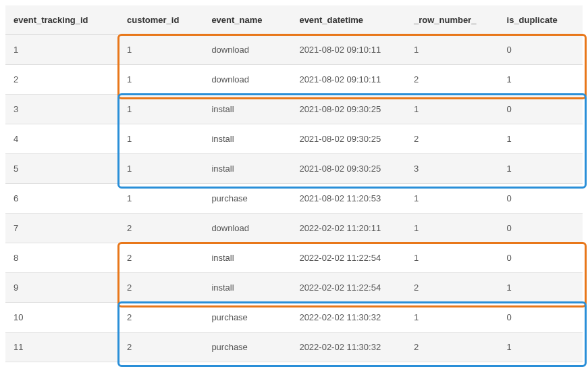 This screenshot has height=369, width=588. I want to click on cell-event-tracking-id: 8, so click(62, 258).